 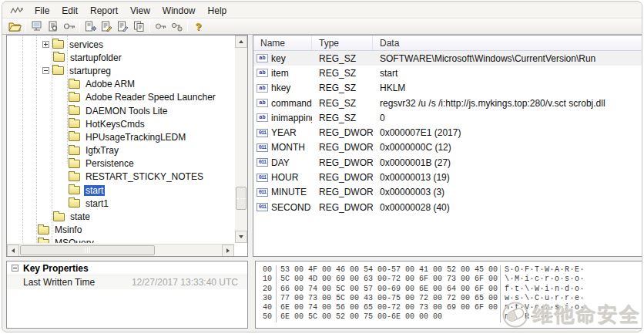 I want to click on thumb-grip, so click(x=241, y=198).